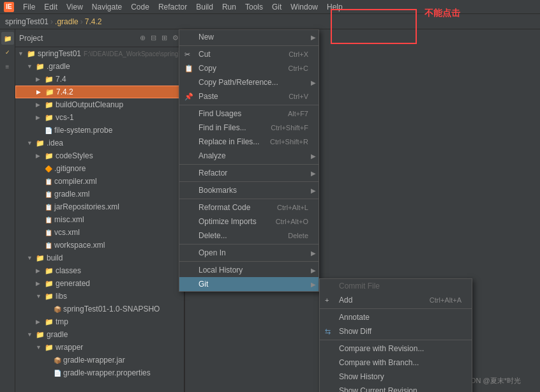  Describe the element at coordinates (249, 68) in the screenshot. I see `ctx-copy: 📋 Copy Ctrl+C` at that location.